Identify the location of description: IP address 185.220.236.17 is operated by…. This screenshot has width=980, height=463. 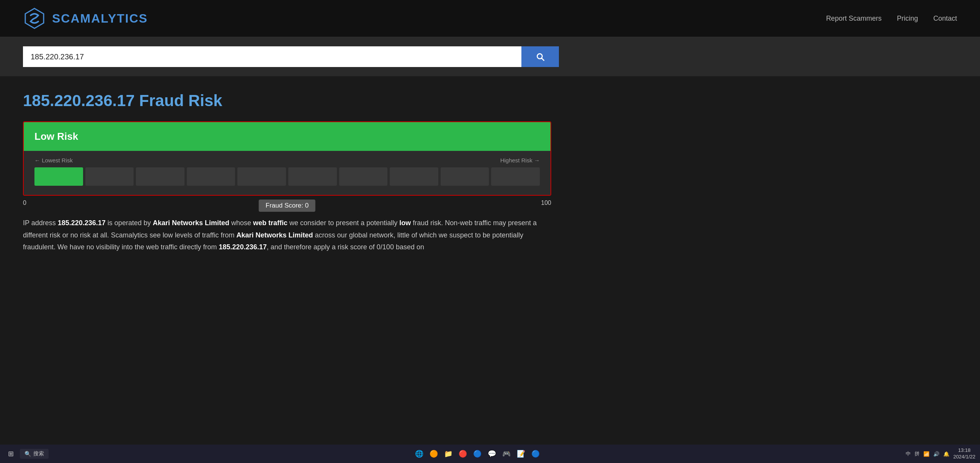
(287, 235).